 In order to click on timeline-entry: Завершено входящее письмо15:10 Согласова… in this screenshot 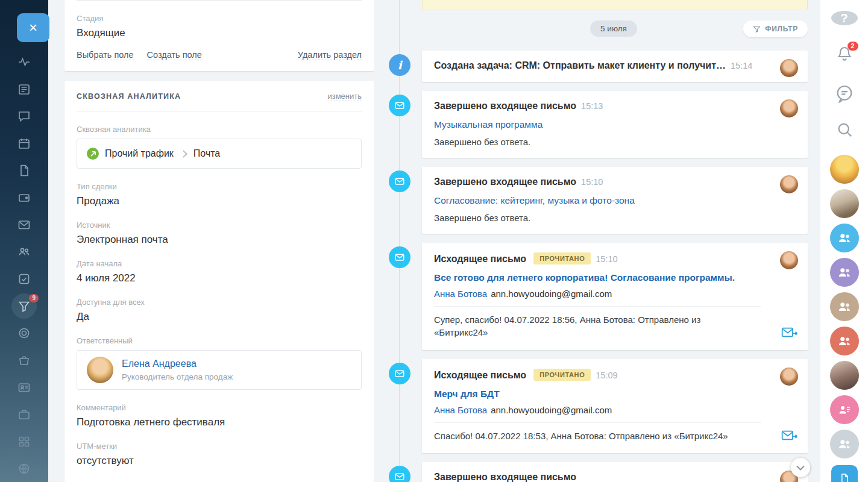, I will do `click(615, 200)`.